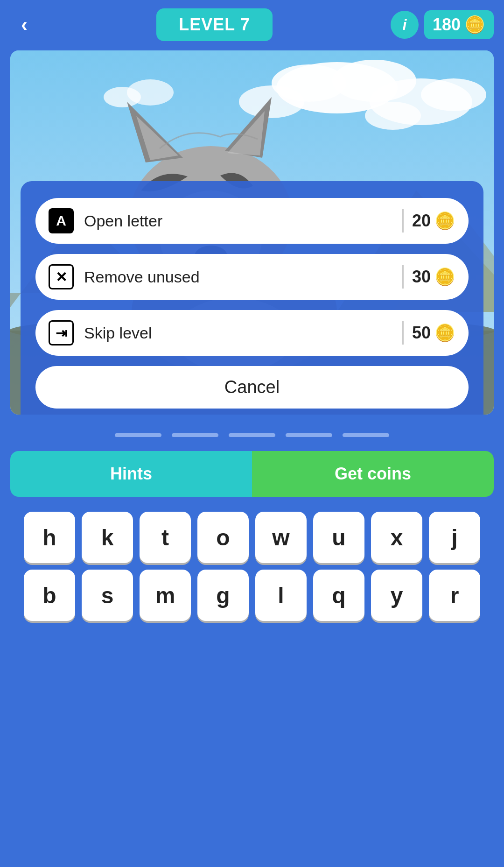 The image size is (504, 867). I want to click on keyboard-row-1: hktowuxj, so click(252, 537).